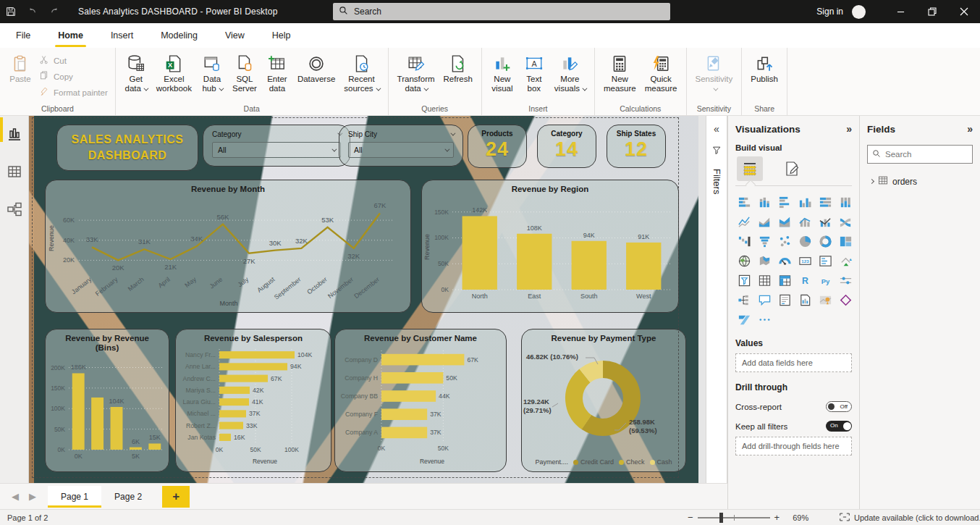  I want to click on publish-button: Publish, so click(764, 67).